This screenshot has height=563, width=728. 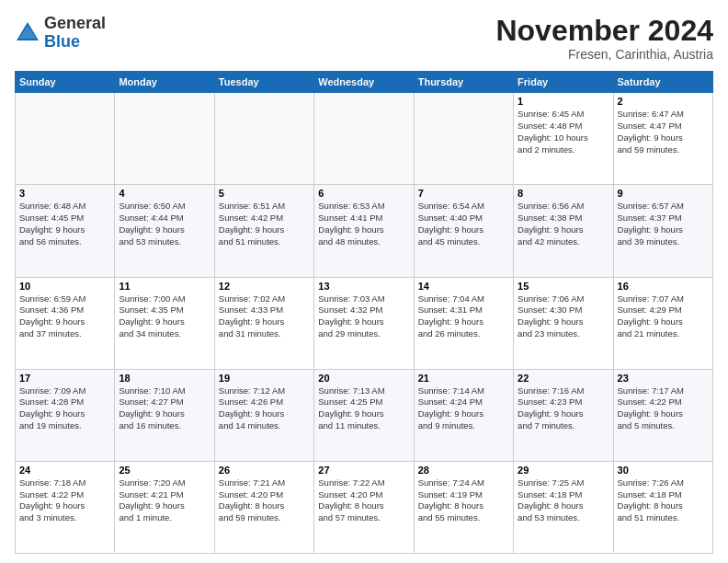 I want to click on table-row: 30Sunrise: 7:26 AMSunset: 4:18 PMDayligh…, so click(x=663, y=507).